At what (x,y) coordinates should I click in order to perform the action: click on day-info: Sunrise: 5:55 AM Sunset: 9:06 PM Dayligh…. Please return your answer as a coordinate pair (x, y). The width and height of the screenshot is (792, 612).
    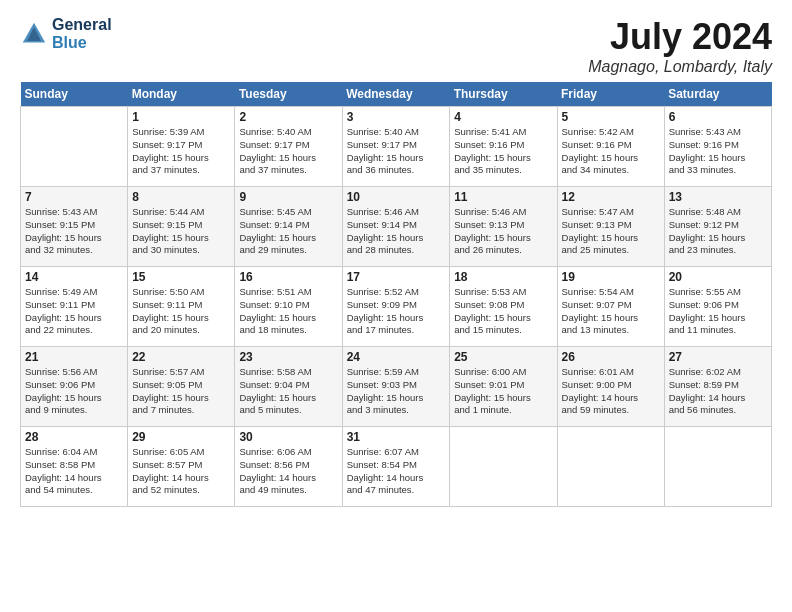
    Looking at the image, I should click on (718, 312).